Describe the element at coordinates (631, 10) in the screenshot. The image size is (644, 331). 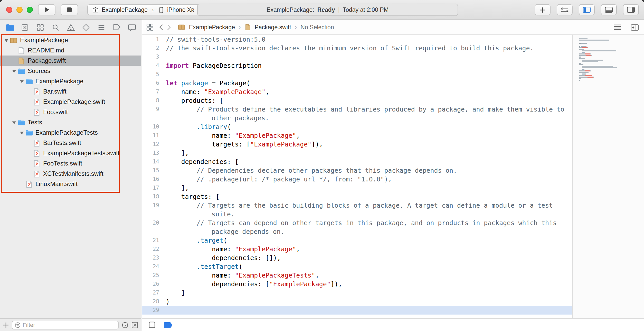
I see `toggle-inspector-button` at that location.